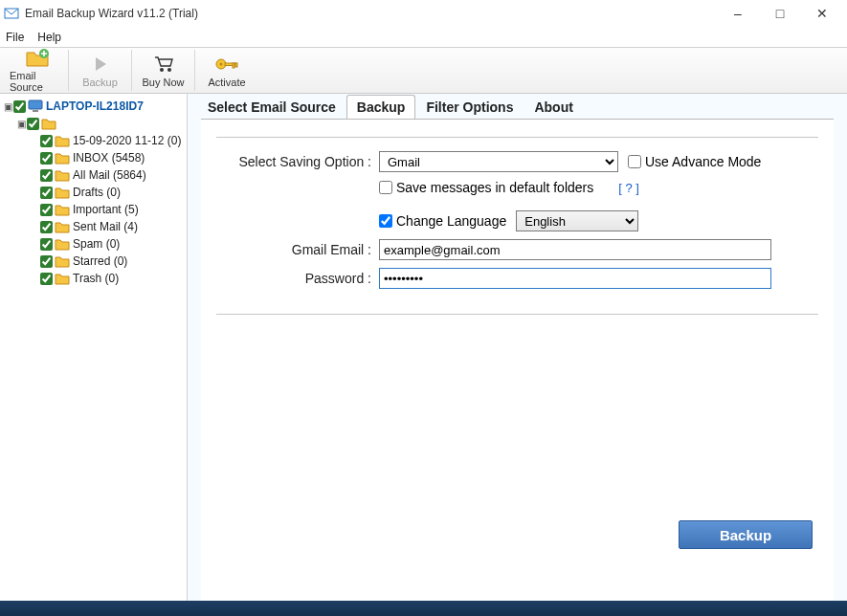  I want to click on row-saving-option: Select Saving Option : Gmail Use Advance…, so click(517, 162).